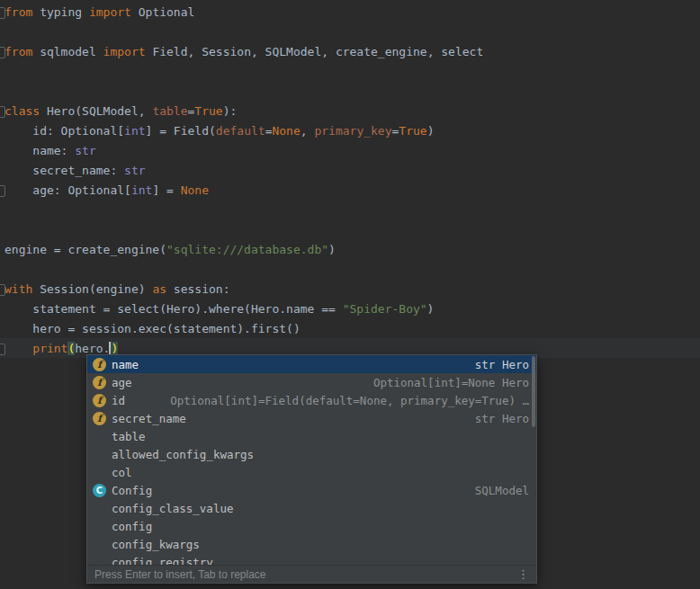  Describe the element at coordinates (125, 365) in the screenshot. I see `completion-label: name` at that location.